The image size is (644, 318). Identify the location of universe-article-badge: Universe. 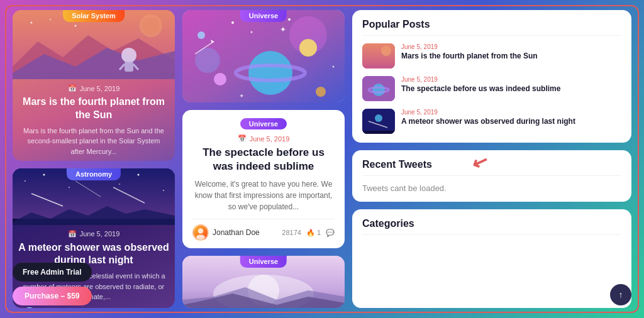
(264, 124).